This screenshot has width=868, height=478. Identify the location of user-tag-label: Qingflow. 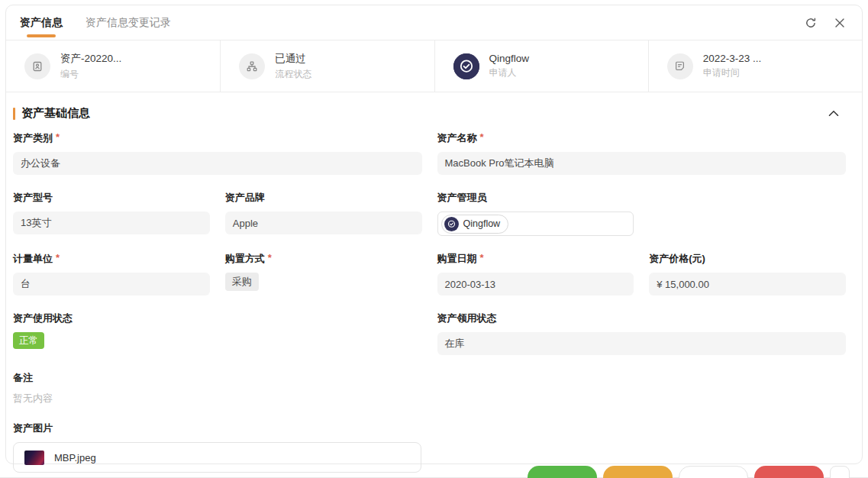
(482, 224).